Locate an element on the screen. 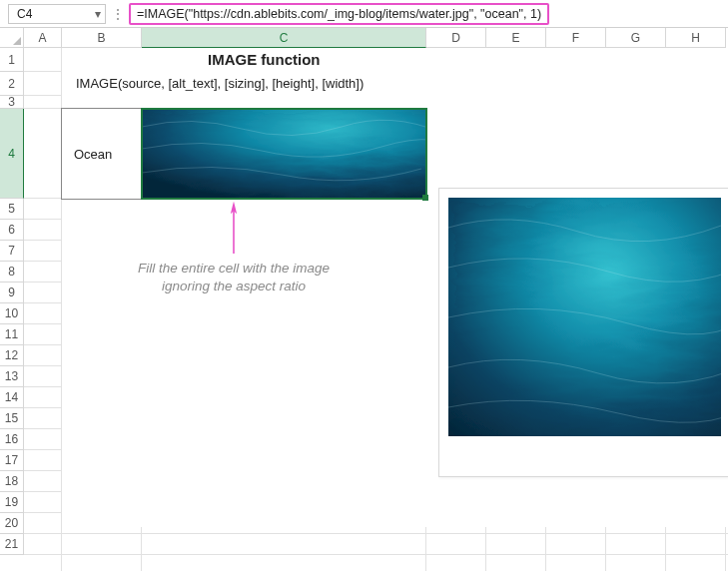 Image resolution: width=728 pixels, height=571 pixels. column-header-e: E is located at coordinates (516, 38).